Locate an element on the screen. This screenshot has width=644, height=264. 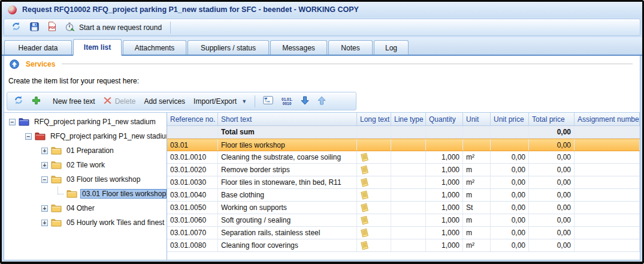
column-header-long-text: Long text is located at coordinates (374, 119).